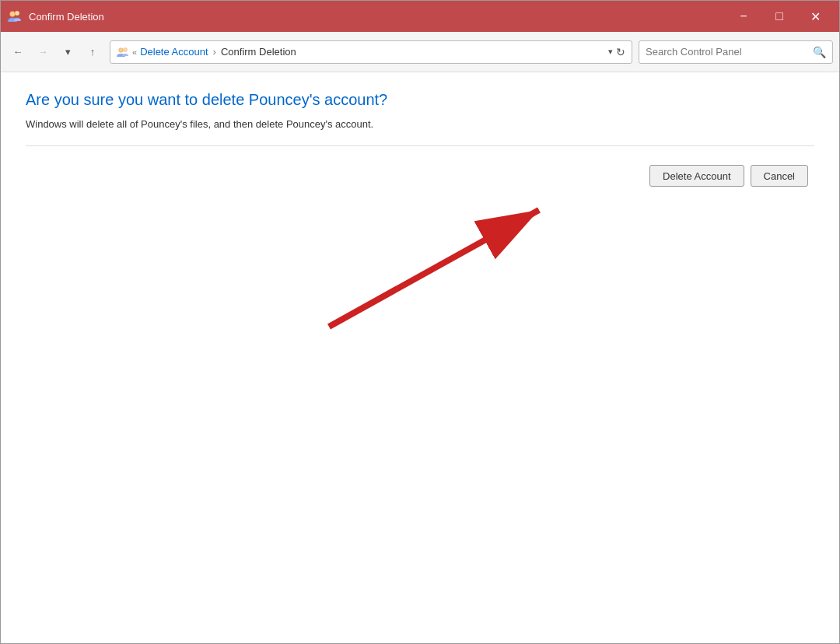 The image size is (840, 644). What do you see at coordinates (815, 16) in the screenshot?
I see `close-button: ✕` at bounding box center [815, 16].